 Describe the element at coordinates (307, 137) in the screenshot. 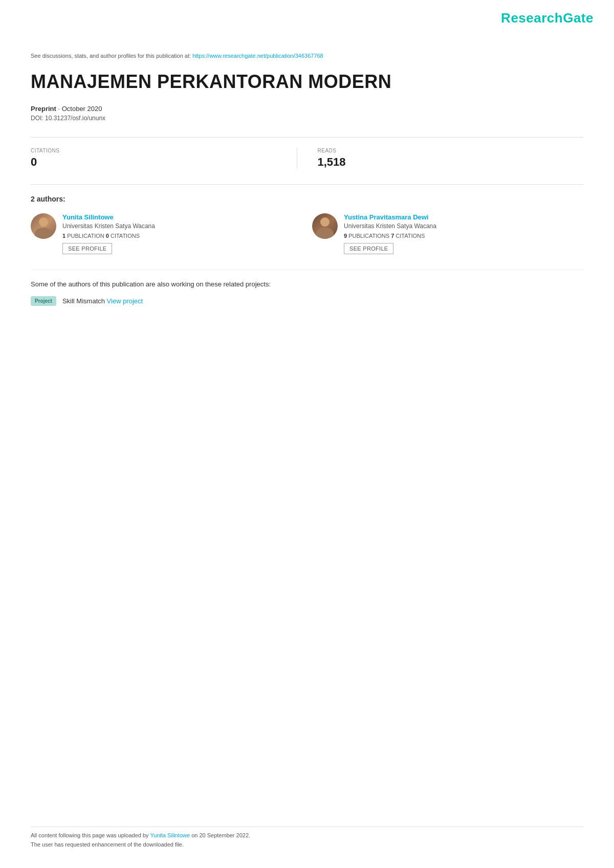

I see `stats-divider` at that location.